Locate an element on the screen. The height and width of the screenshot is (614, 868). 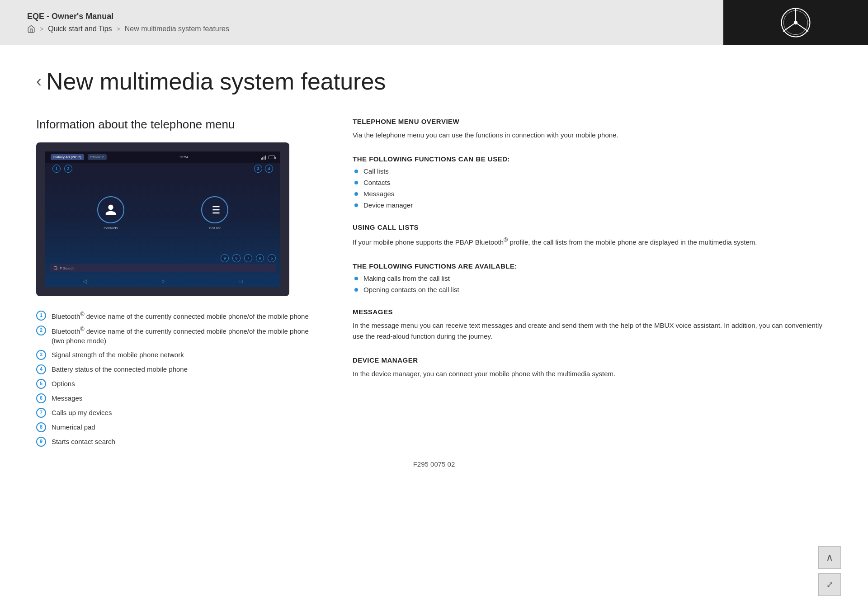
logo-area is located at coordinates (796, 23).